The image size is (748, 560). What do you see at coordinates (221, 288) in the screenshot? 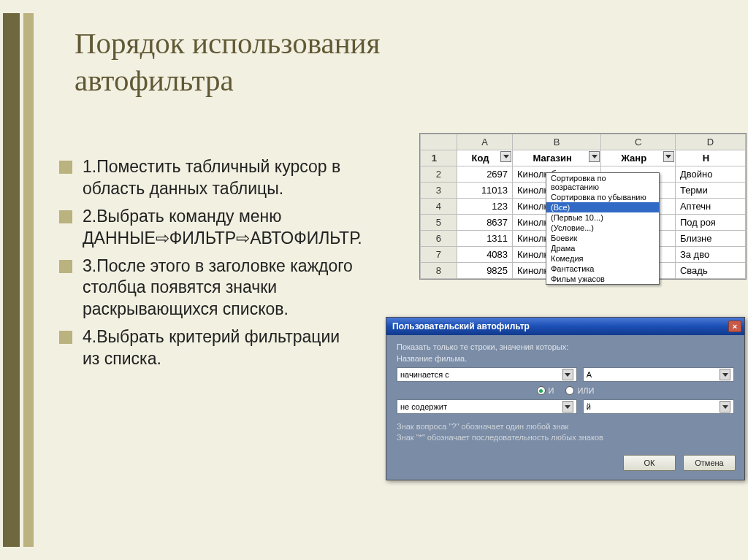
I see `list-item-text: 3.После этого в заголовке каждого столбц…` at bounding box center [221, 288].